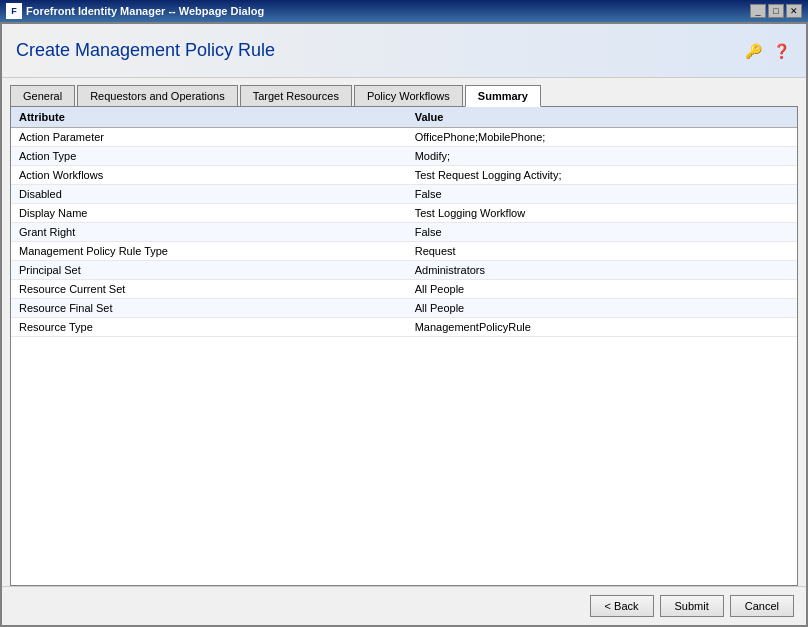  I want to click on table-row: Action ParameterOfficePhone;MobilePhone;, so click(404, 138).